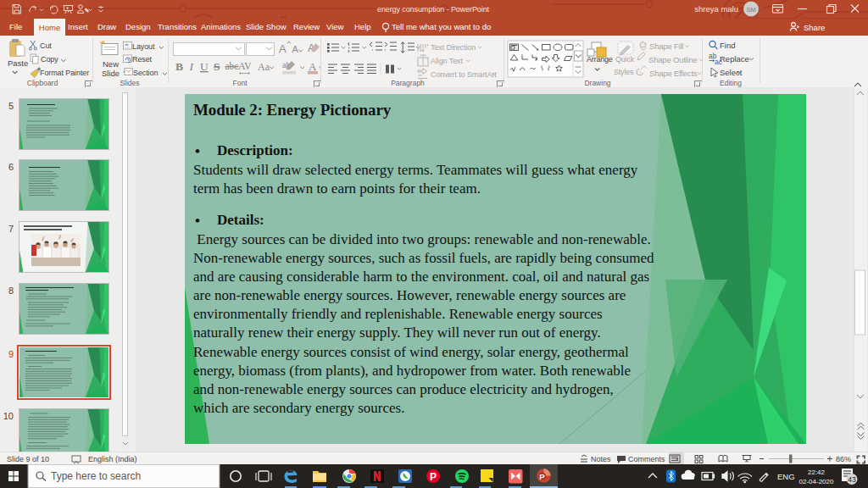 This screenshot has width=868, height=488. Describe the element at coordinates (434, 9) in the screenshot. I see `svg-text:energy consumption - PowerPo: energy consumption - PowerPoint` at that location.